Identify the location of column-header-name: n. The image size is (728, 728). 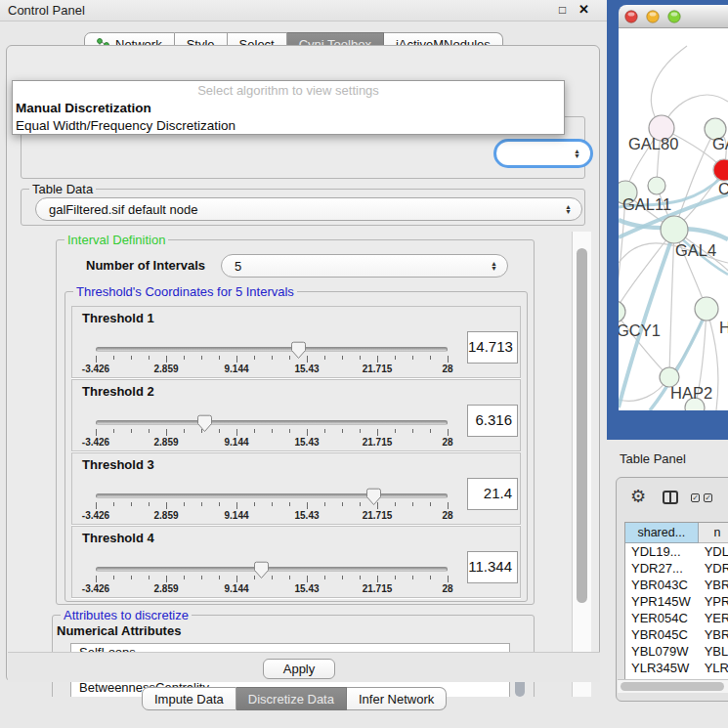
(713, 534).